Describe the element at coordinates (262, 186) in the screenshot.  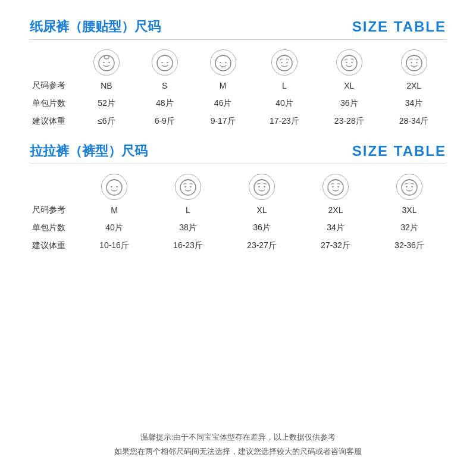
I see `section2-icon-xl` at that location.